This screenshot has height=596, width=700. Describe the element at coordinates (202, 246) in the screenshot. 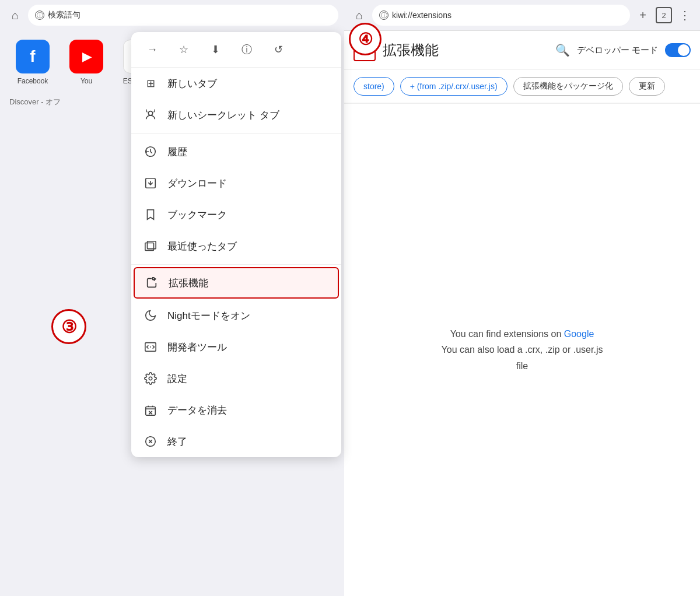

I see `recent-tabs-label: 最近使ったタブ` at that location.